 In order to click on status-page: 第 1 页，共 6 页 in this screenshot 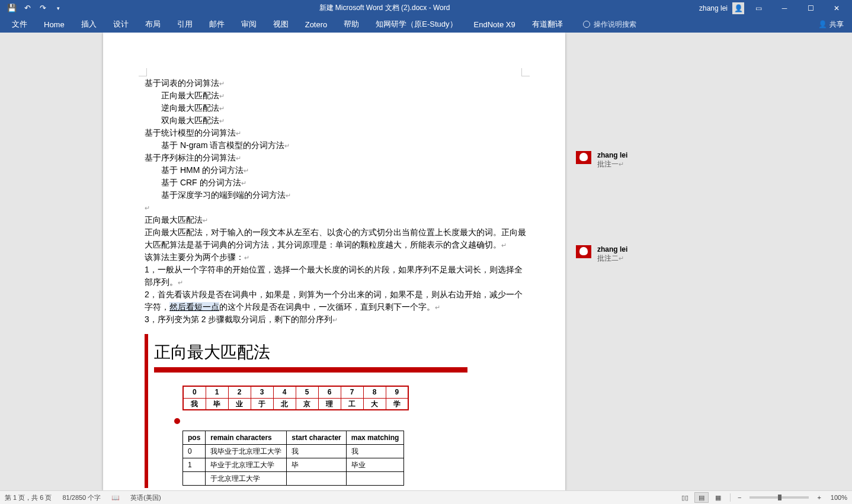, I will do `click(28, 497)`.